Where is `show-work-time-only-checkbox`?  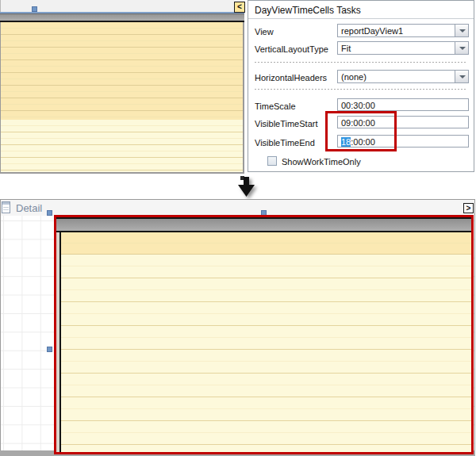
show-work-time-only-checkbox is located at coordinates (272, 161).